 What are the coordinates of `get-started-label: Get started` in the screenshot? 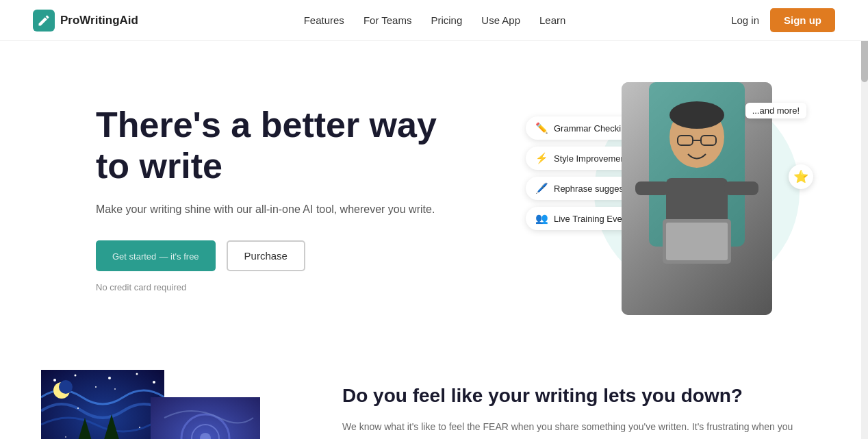 It's located at (134, 256).